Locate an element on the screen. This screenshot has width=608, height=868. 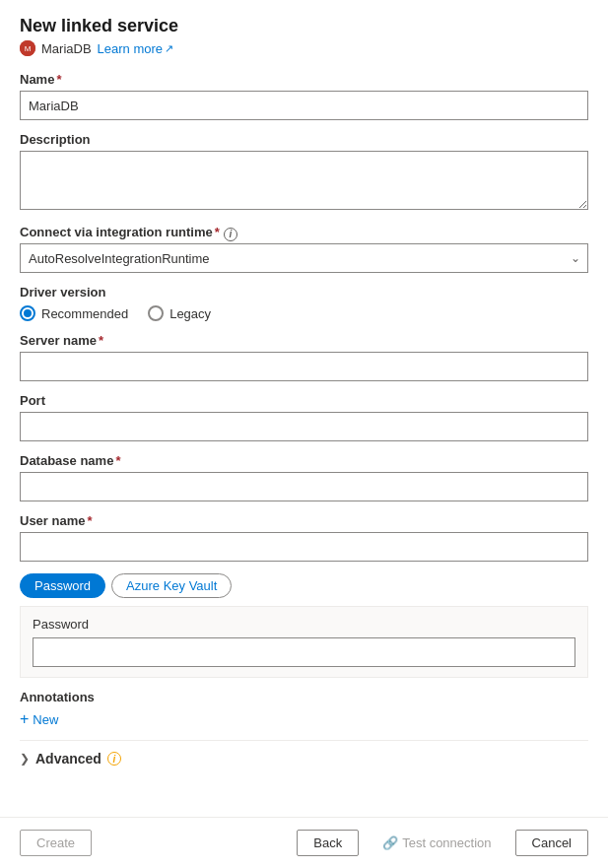
radio-legacy-input is located at coordinates (156, 313).